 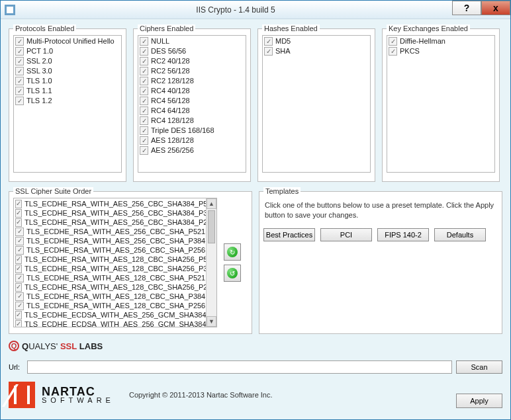 I want to click on scroll-up-icon: ▲, so click(x=212, y=204).